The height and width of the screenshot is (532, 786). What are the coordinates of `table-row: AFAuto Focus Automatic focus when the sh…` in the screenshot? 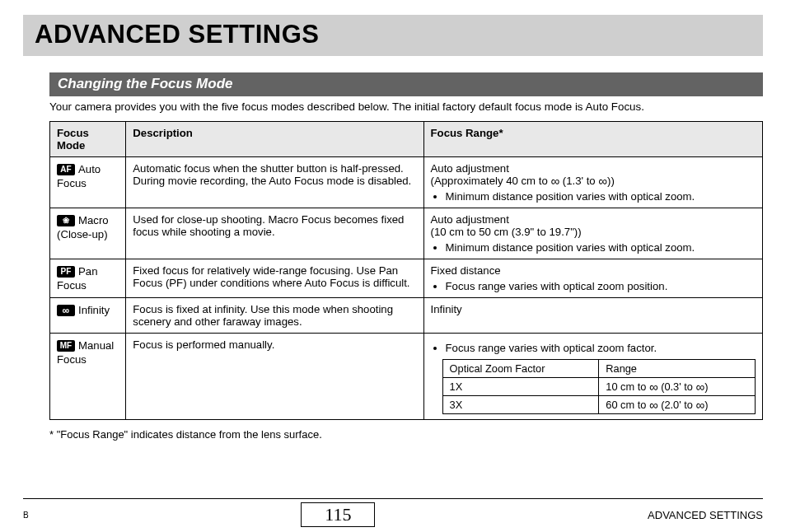 It's located at (407, 183).